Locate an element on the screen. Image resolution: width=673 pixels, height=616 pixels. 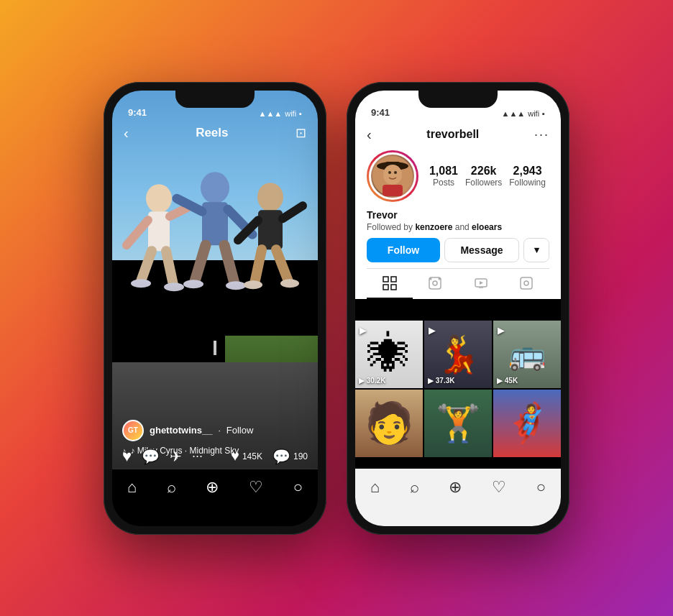
reels-left-actions: ♥ 💬 ✈ ··· is located at coordinates (162, 456).